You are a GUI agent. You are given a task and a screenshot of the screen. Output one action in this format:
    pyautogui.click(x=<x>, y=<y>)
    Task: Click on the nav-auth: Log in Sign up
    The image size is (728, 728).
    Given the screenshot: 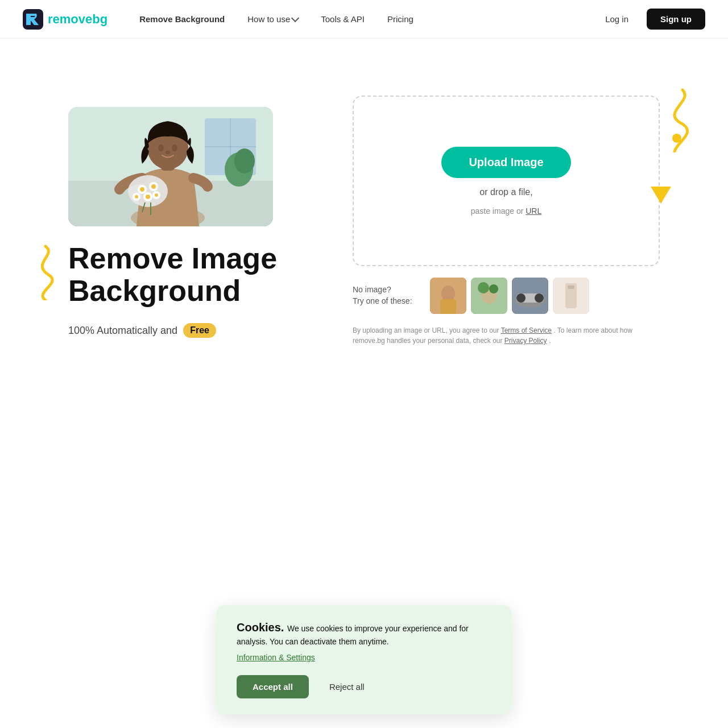 What is the action you would take?
    pyautogui.click(x=650, y=19)
    